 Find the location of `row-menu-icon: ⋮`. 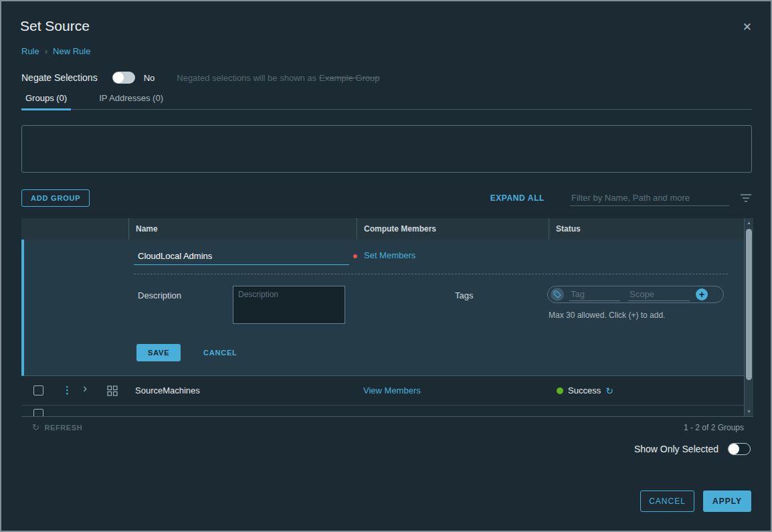

row-menu-icon: ⋮ is located at coordinates (67, 389).